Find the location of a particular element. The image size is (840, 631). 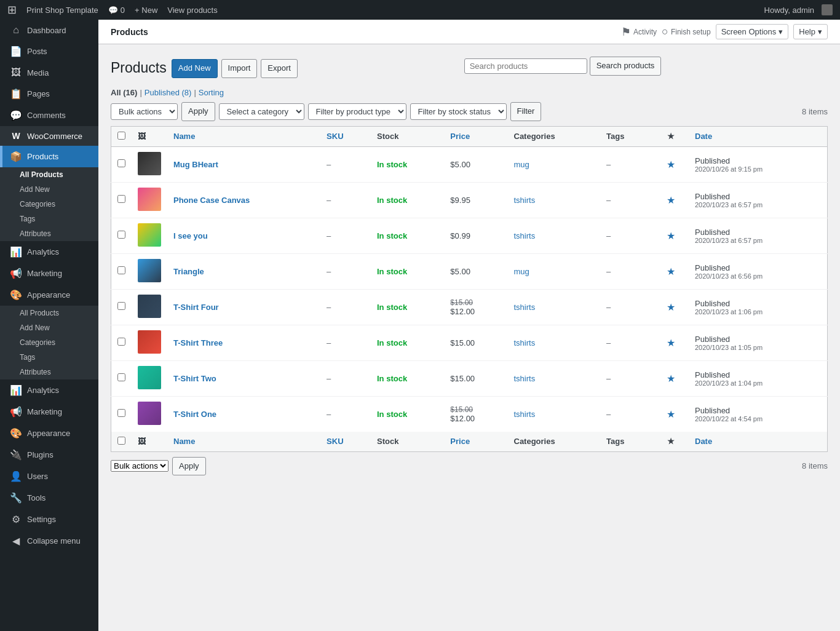

filter-sorting: Sorting is located at coordinates (212, 92).